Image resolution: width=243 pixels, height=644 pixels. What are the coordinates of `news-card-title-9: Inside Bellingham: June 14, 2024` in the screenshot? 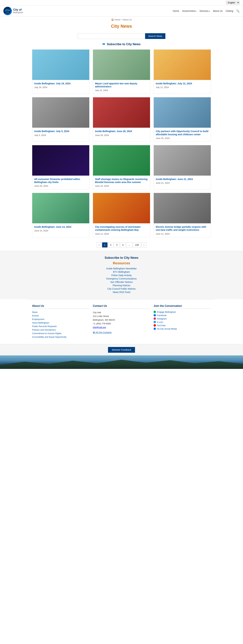 It's located at (61, 227).